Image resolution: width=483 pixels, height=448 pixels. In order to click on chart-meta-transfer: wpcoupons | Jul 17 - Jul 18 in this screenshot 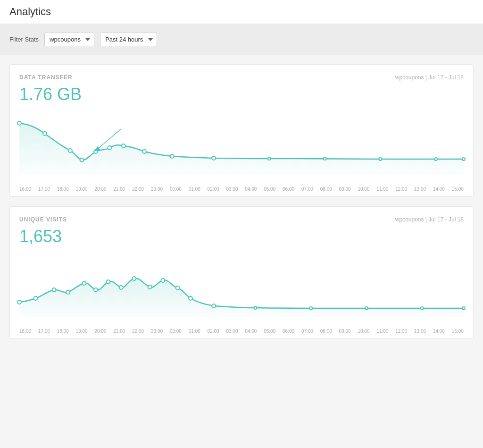, I will do `click(429, 77)`.